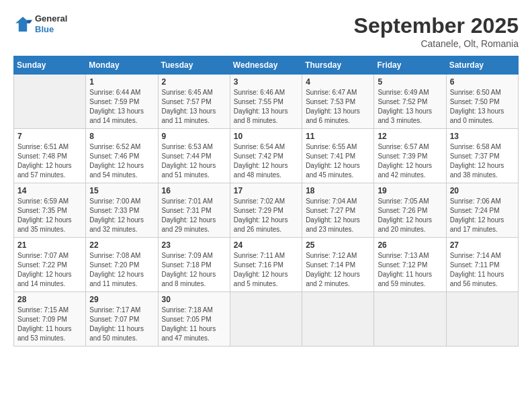  Describe the element at coordinates (338, 270) in the screenshot. I see `day-info: Sunrise: 7:12 AM Sunset: 7:14 PM Dayligh…` at that location.